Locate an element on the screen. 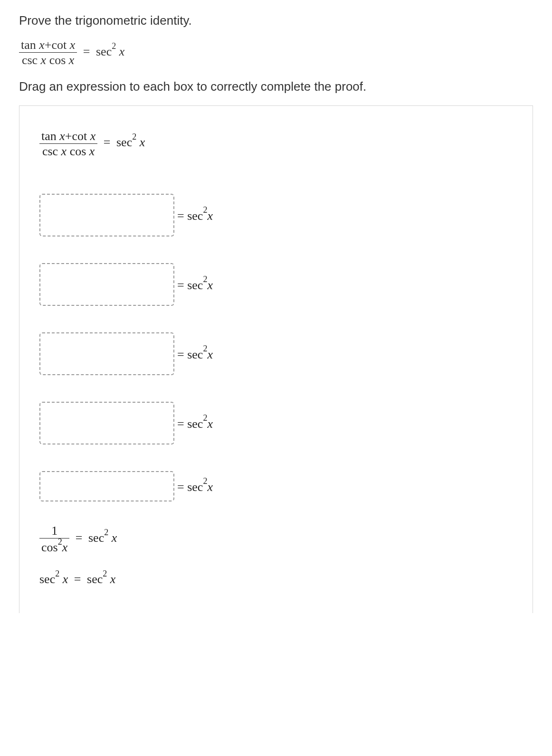 Image resolution: width=552 pixels, height=756 pixels. identity-rhs: sec2 x is located at coordinates (110, 51).